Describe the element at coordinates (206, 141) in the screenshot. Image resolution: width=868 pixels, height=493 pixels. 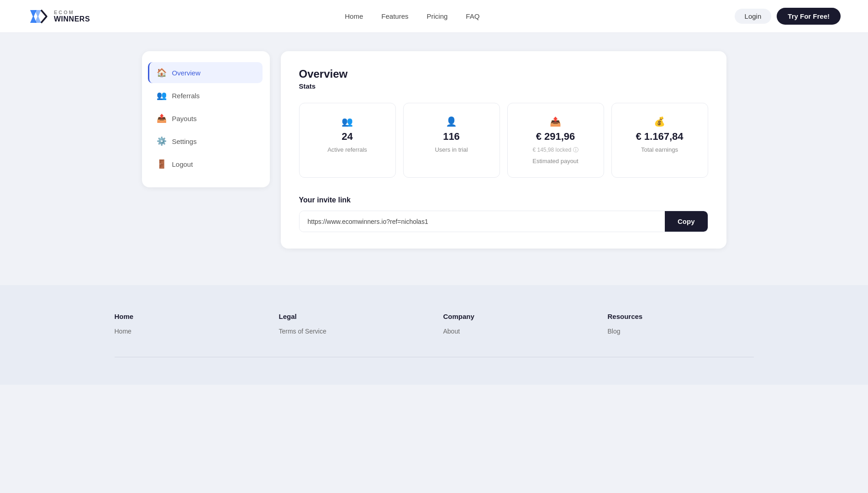
I see `sidebar-item-settings: ⚙️ Settings` at that location.